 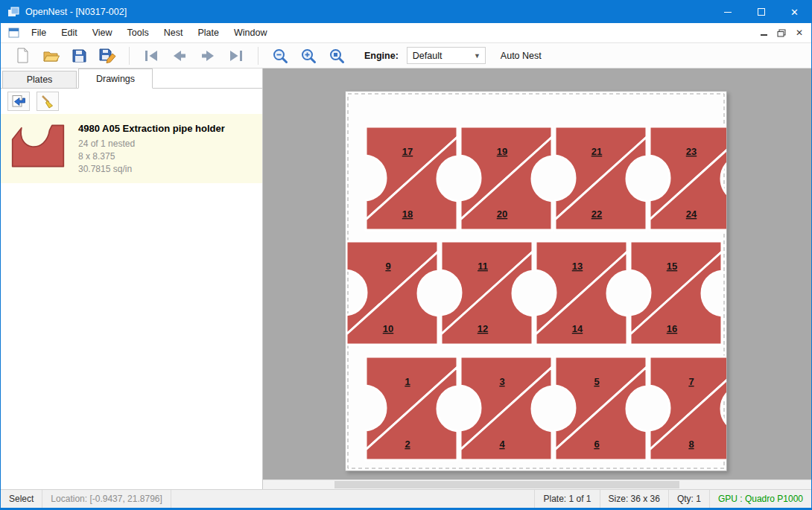 I want to click on nav-prev-button, so click(x=180, y=56).